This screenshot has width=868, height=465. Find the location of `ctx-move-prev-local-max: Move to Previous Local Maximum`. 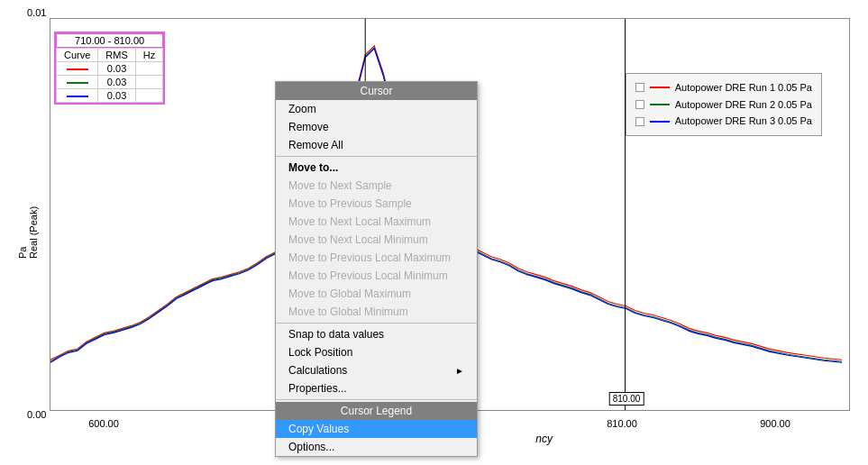

ctx-move-prev-local-max: Move to Previous Local Maximum is located at coordinates (377, 258).